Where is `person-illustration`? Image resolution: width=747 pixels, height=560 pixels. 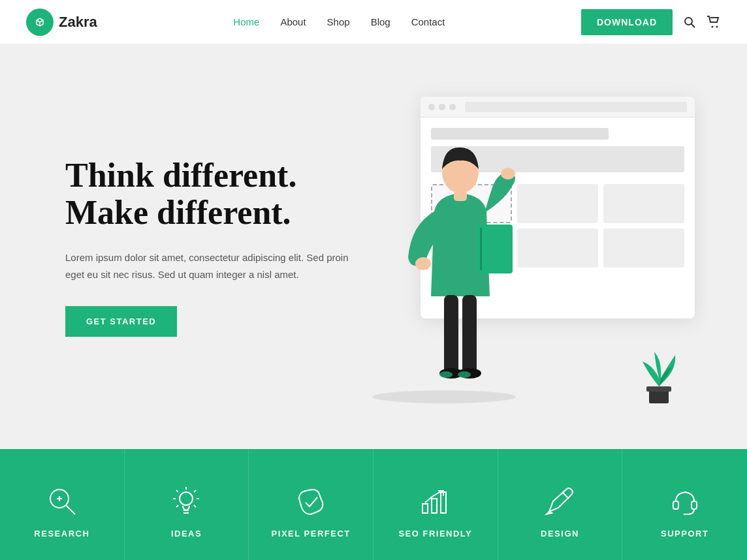 person-illustration is located at coordinates (457, 272).